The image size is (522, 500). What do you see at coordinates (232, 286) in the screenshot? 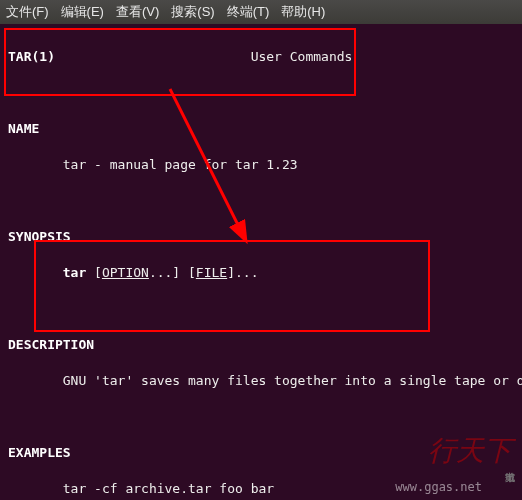
I see `annotation-box-bottom` at bounding box center [232, 286].